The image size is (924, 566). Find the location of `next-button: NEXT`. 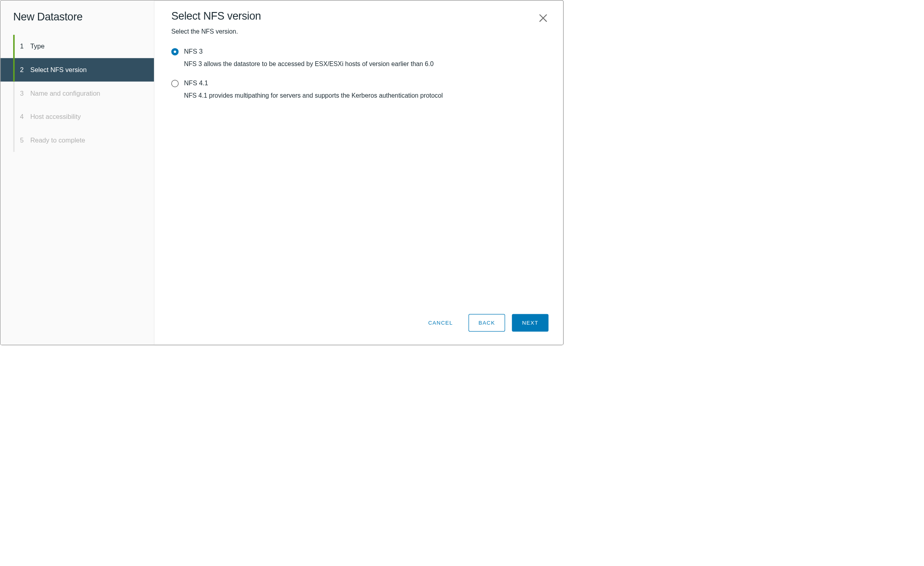

next-button: NEXT is located at coordinates (530, 323).